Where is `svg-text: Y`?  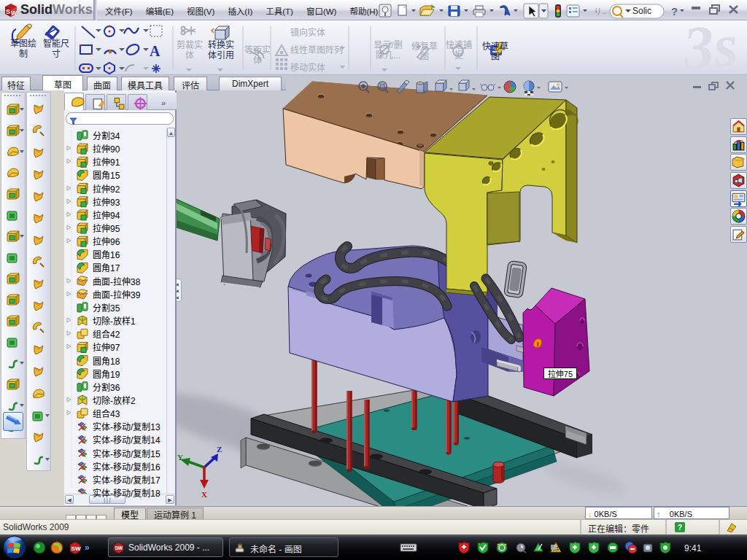 svg-text: Y is located at coordinates (180, 457).